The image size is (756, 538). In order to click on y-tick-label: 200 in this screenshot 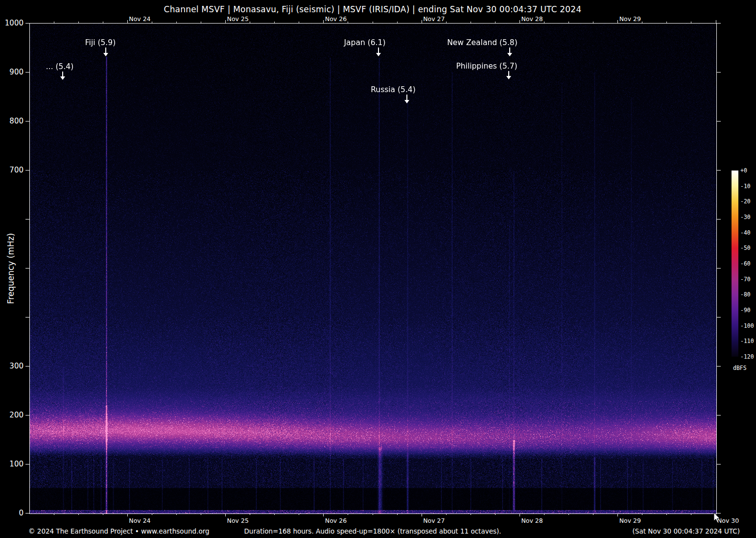, I will do `click(12, 415)`.